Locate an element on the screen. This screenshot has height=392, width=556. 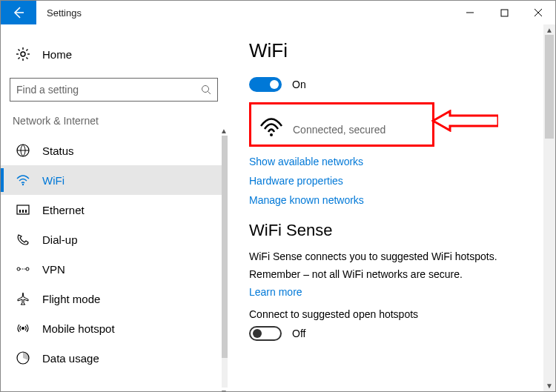
window-controls is located at coordinates (504, 13).